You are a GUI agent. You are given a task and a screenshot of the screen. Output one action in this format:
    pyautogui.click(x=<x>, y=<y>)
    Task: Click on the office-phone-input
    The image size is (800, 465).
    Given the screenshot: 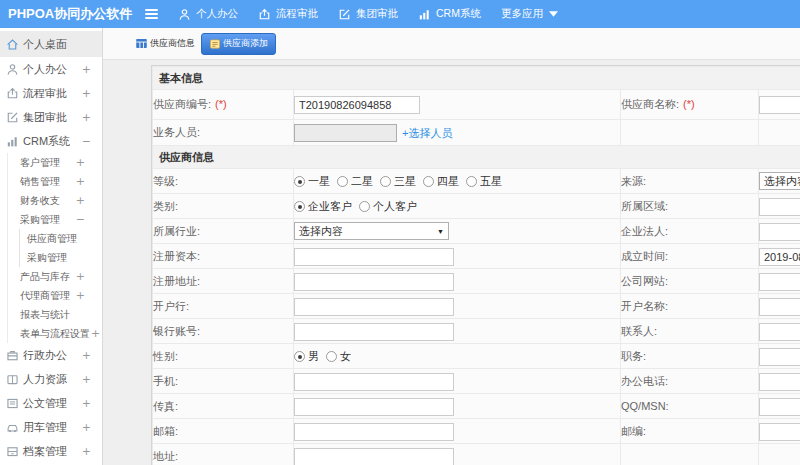 What is the action you would take?
    pyautogui.click(x=780, y=382)
    